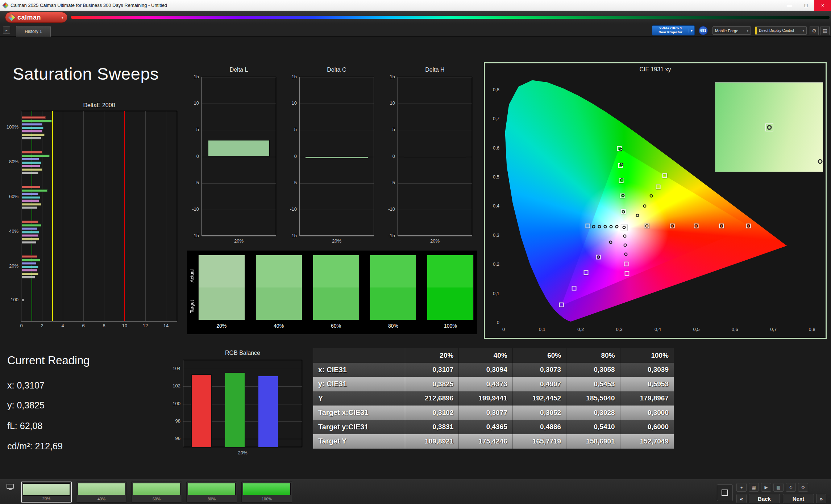  What do you see at coordinates (823, 5) in the screenshot?
I see `close-button: ×` at bounding box center [823, 5].